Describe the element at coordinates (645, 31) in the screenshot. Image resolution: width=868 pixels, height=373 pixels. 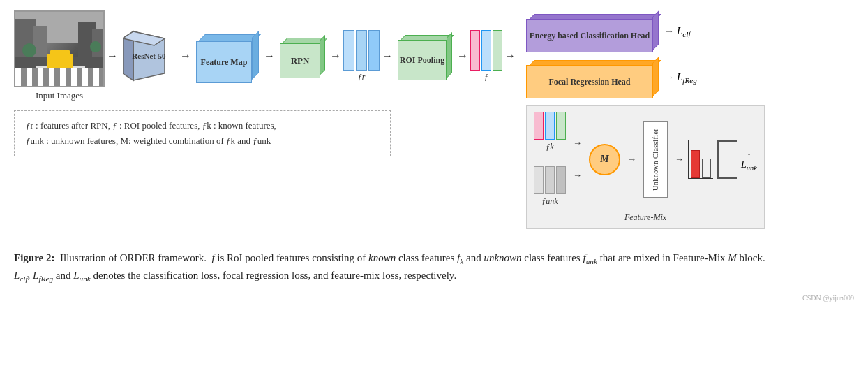
I see `energy-head-row: Energy based Classification Head → Lclf` at that location.